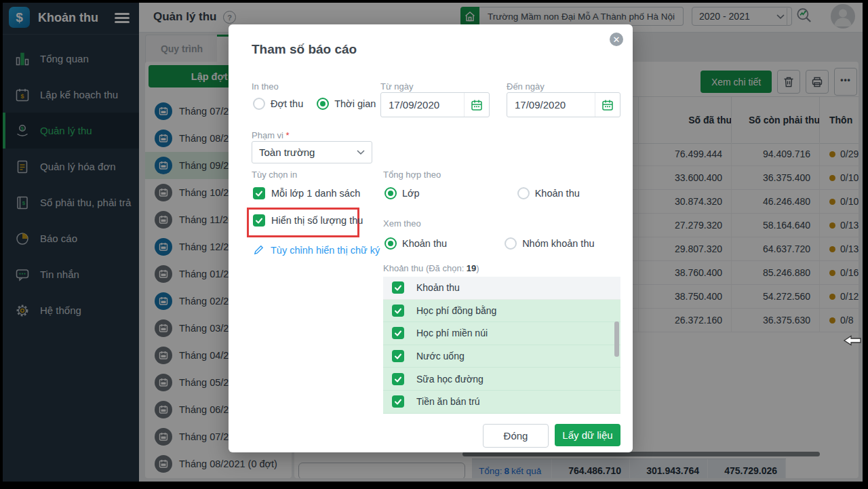 This screenshot has height=489, width=868. Describe the element at coordinates (431, 269) in the screenshot. I see `fee-list-label: Khoản thu (Đã chọn: 19)` at that location.